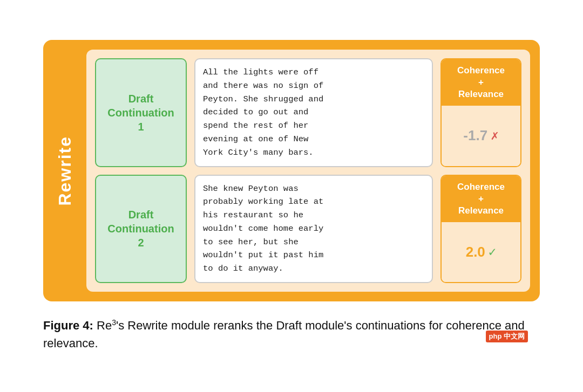  What do you see at coordinates (284, 334) in the screenshot?
I see `re-text: Re3's Rewrite module reranks the Draft m…` at bounding box center [284, 334].